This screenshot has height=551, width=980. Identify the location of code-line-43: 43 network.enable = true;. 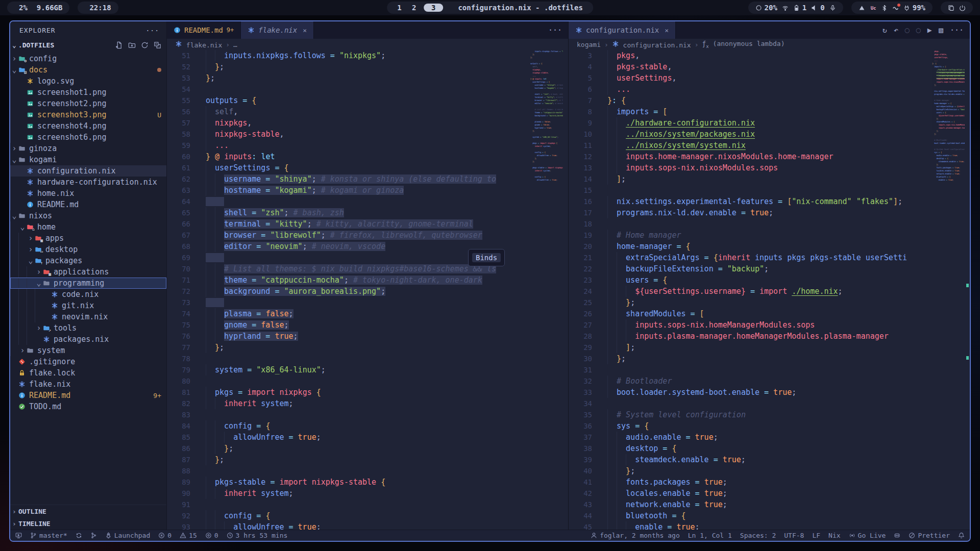
(750, 505).